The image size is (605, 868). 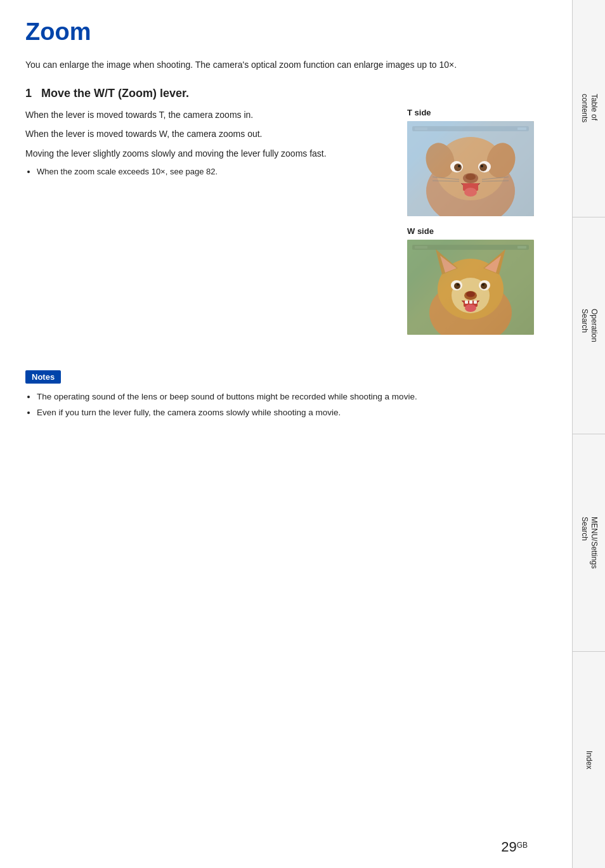 I want to click on step-bullets: When the zoom scale exceeds 10×, see pag…, so click(x=210, y=172).